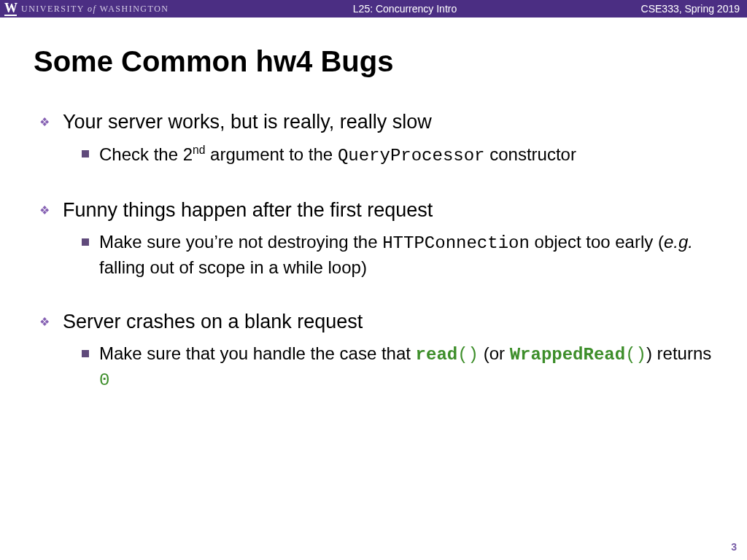 This screenshot has width=747, height=560. Describe the element at coordinates (404, 9) in the screenshot. I see `lecture-title: L25: Concurrency Intro` at that location.